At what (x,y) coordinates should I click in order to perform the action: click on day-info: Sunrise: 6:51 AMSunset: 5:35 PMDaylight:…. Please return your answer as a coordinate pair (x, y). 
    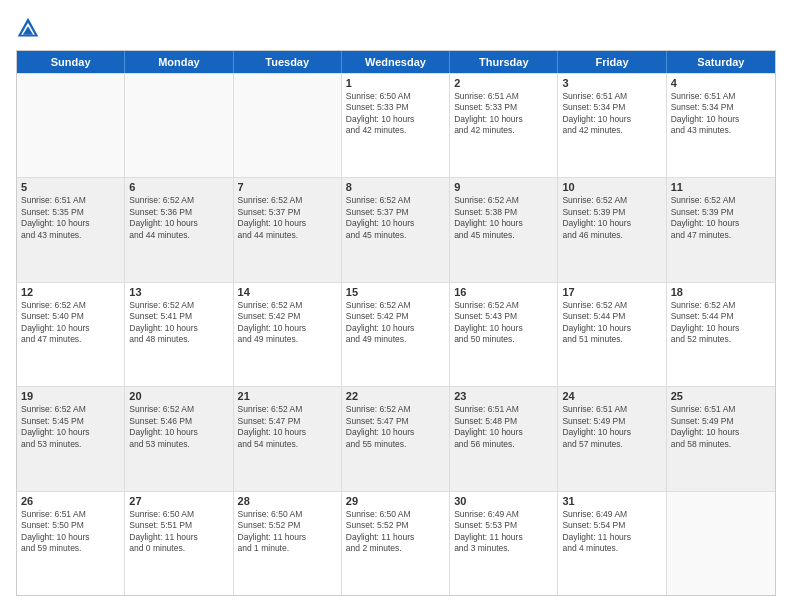
    Looking at the image, I should click on (70, 218).